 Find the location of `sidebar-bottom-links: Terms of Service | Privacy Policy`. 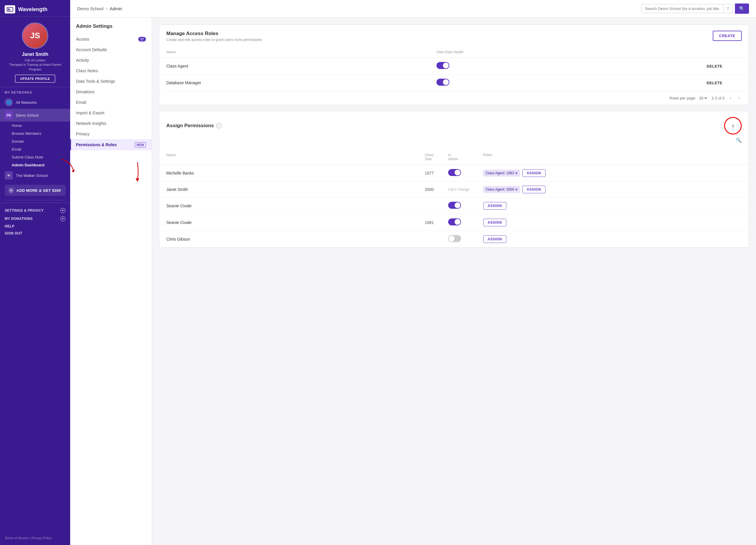

sidebar-bottom-links: Terms of Service | Privacy Policy is located at coordinates (35, 539).